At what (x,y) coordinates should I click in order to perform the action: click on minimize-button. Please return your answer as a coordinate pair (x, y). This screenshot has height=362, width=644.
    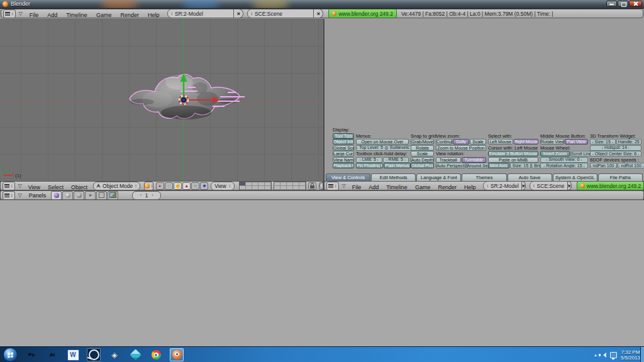
    Looking at the image, I should click on (611, 4).